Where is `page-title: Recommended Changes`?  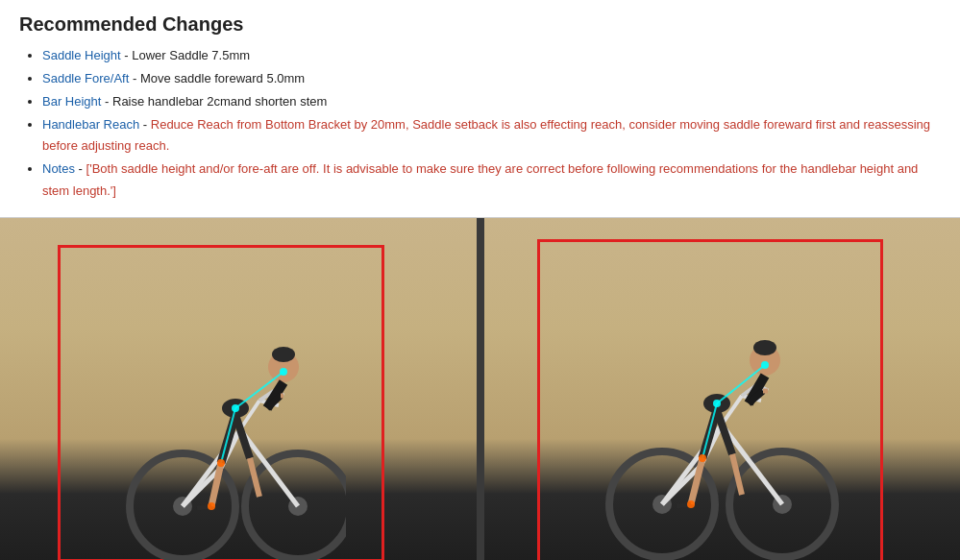
page-title: Recommended Changes is located at coordinates (480, 25).